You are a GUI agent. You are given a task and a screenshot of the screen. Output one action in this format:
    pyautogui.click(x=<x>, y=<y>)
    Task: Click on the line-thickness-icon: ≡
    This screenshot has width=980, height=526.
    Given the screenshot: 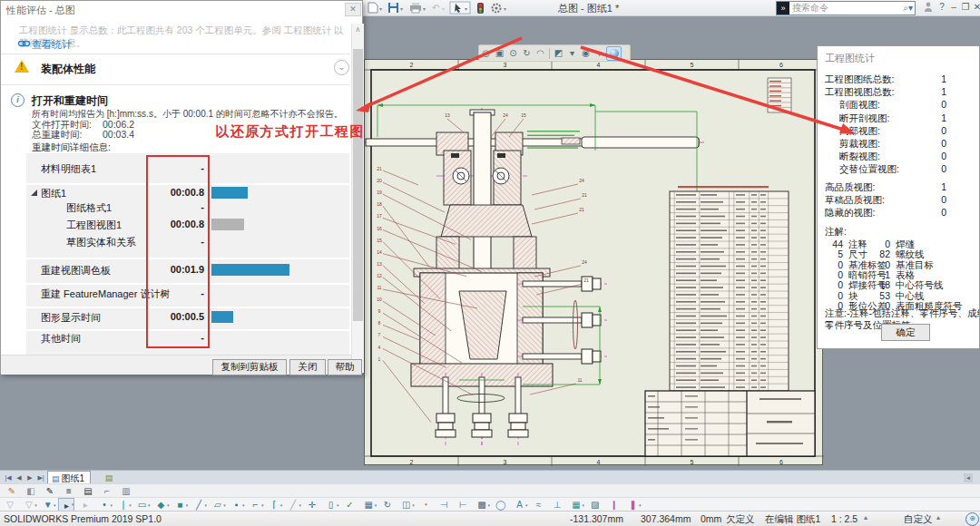 What is the action you would take?
    pyautogui.click(x=69, y=492)
    